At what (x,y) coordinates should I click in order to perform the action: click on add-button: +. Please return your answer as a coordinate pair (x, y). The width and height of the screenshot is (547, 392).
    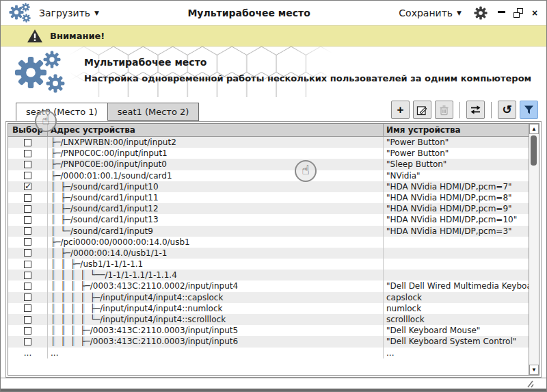
    Looking at the image, I should click on (401, 109).